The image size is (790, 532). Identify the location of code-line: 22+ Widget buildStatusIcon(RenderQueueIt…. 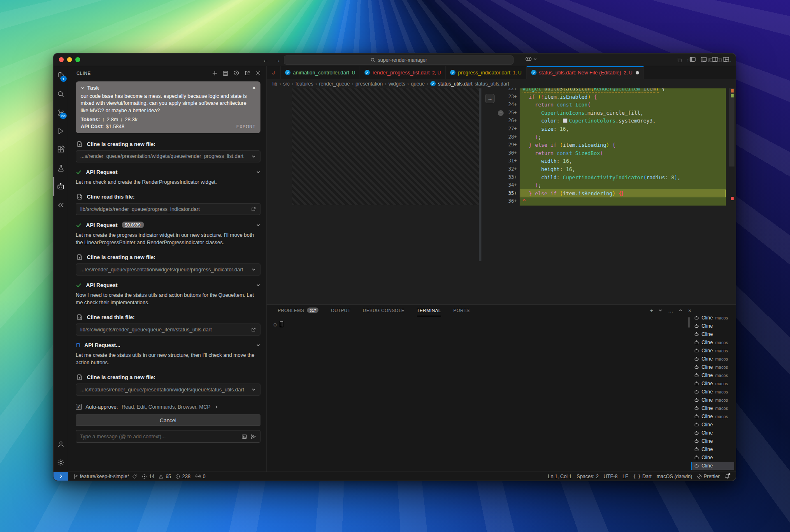
(611, 90).